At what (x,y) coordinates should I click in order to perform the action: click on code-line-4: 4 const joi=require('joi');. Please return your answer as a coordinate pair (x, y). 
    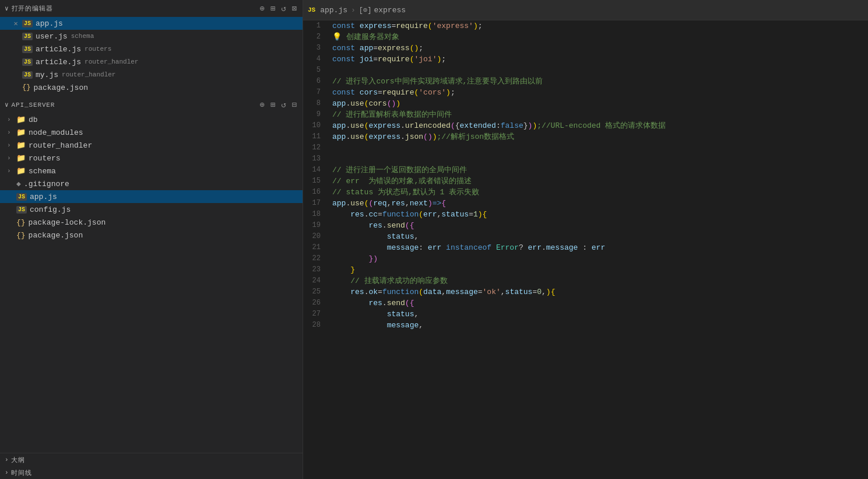
    Looking at the image, I should click on (585, 60).